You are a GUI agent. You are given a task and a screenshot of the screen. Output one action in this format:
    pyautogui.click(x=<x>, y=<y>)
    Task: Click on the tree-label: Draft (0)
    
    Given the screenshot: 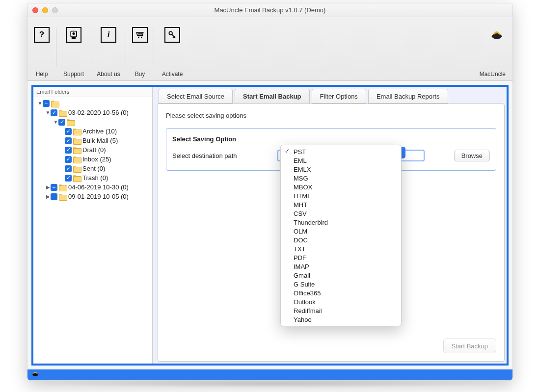 What is the action you would take?
    pyautogui.click(x=94, y=150)
    